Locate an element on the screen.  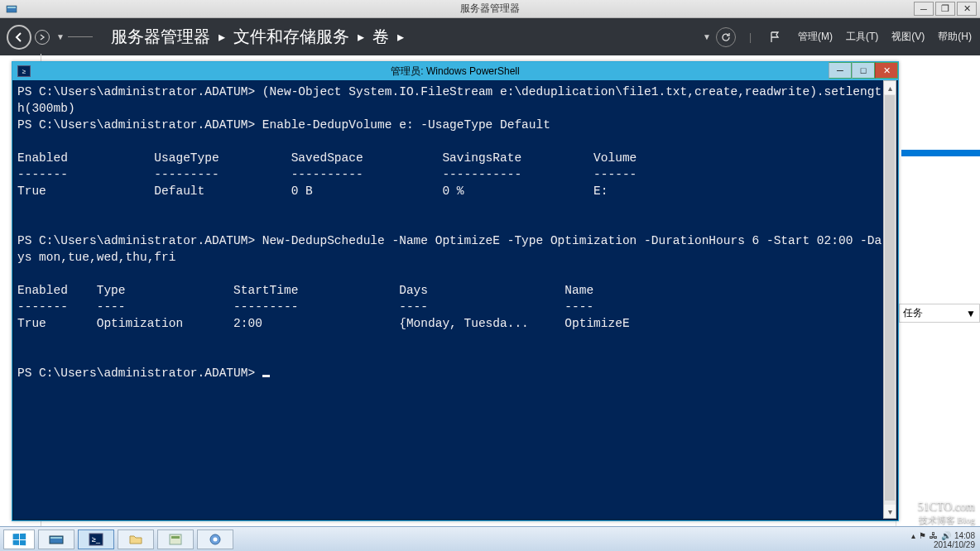
tray-time: 14:08 is located at coordinates (965, 536).